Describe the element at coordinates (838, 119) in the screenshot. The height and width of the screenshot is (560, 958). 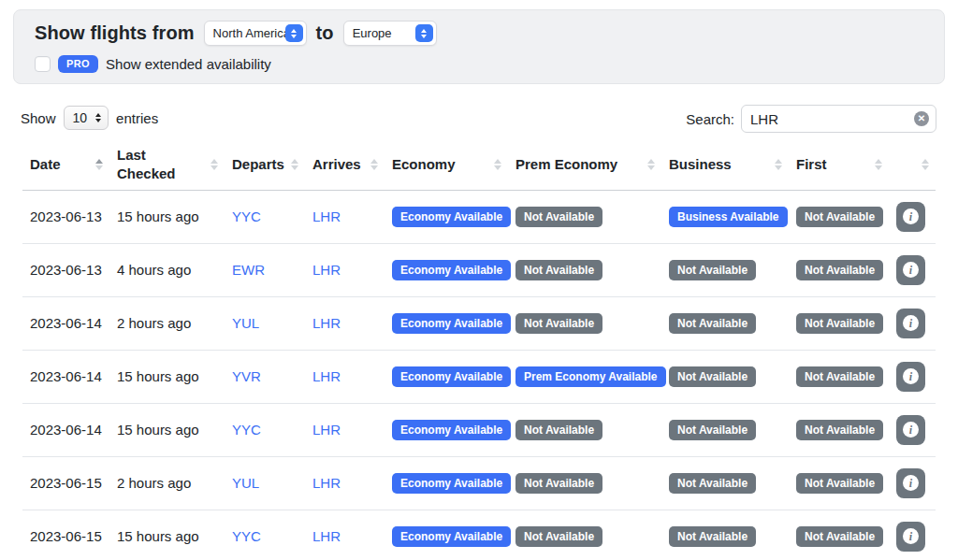
I see `search-input` at that location.